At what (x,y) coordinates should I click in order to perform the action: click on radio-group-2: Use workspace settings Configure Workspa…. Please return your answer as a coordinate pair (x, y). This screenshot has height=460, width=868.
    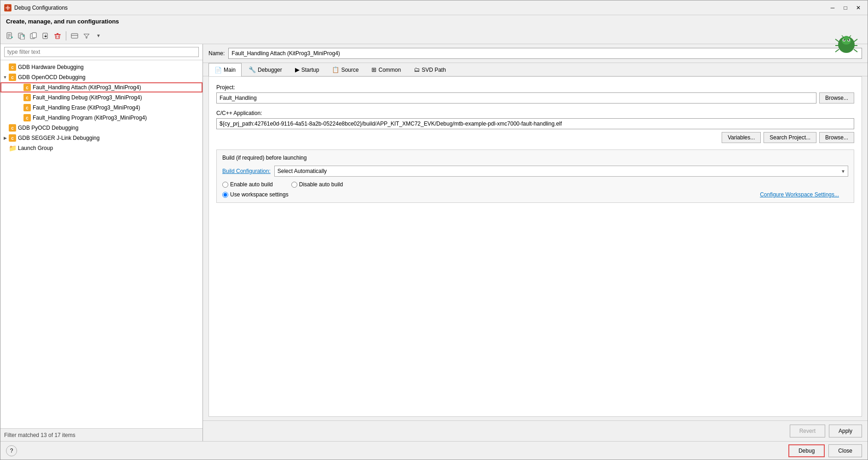
    Looking at the image, I should click on (535, 195).